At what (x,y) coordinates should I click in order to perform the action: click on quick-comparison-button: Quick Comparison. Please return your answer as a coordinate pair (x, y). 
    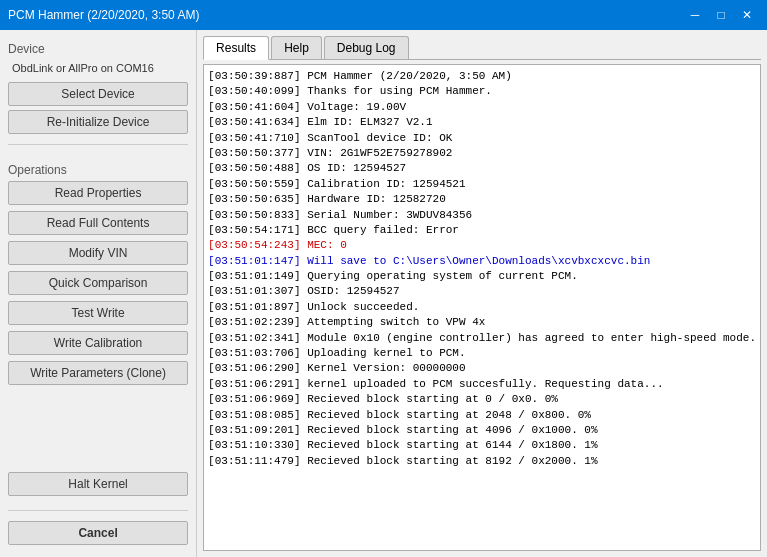
    Looking at the image, I should click on (98, 283).